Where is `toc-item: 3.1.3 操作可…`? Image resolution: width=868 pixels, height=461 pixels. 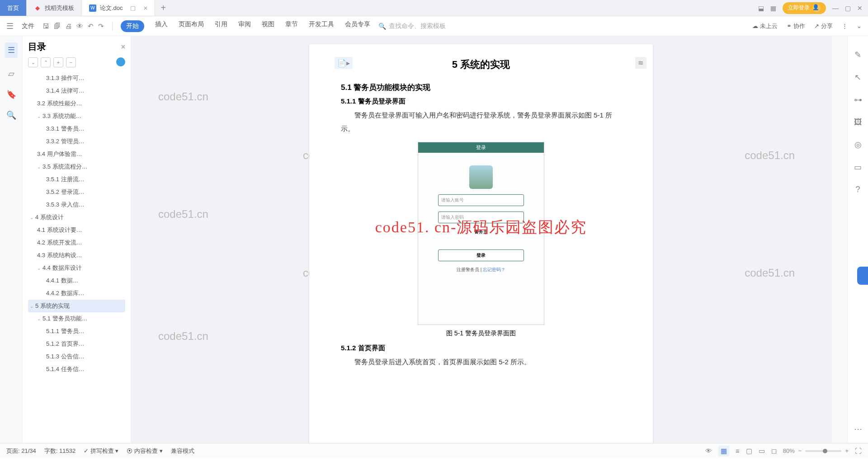
toc-item: 3.1.3 操作可… is located at coordinates (77, 78).